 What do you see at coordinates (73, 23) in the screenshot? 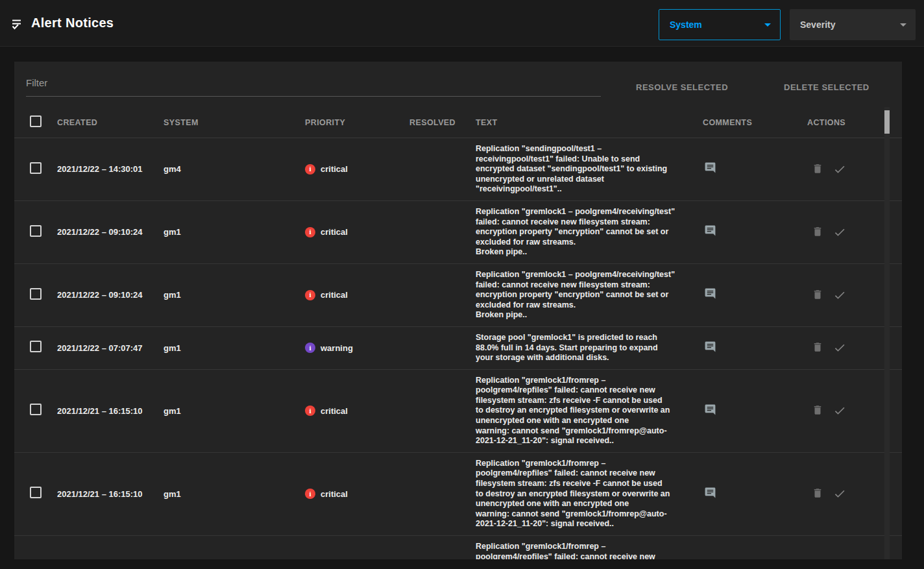
I see `page-title: Alert Notices` at bounding box center [73, 23].